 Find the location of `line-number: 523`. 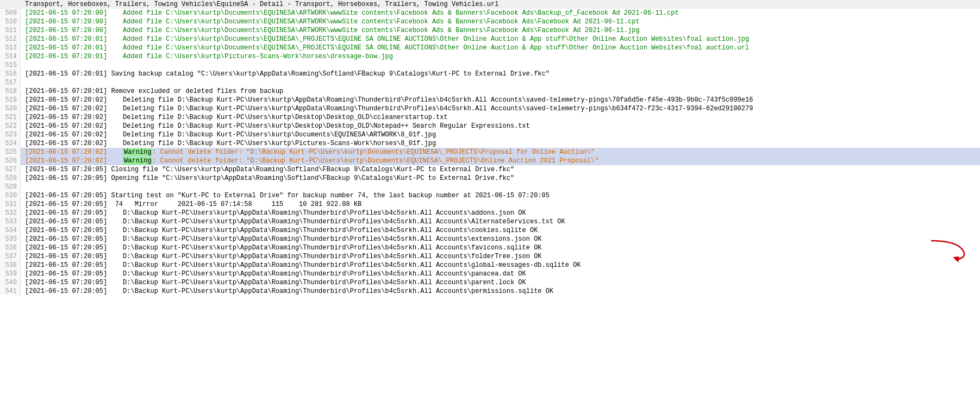

line-number: 523 is located at coordinates (10, 135).